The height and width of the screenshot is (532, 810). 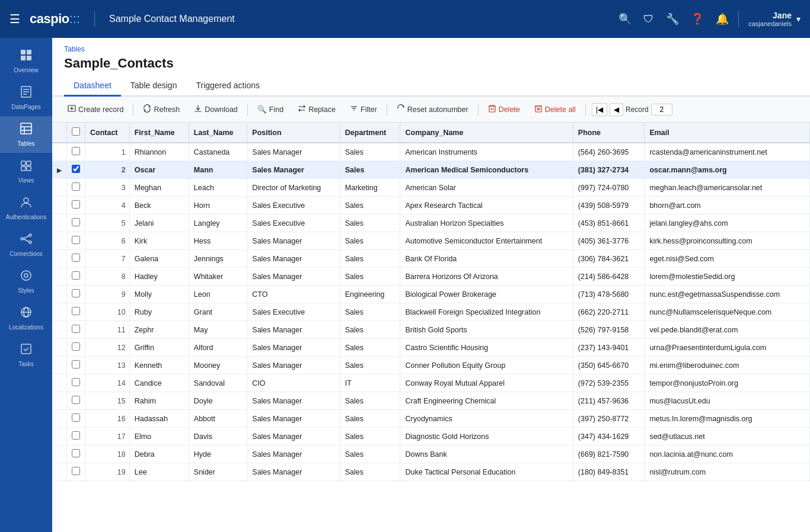 What do you see at coordinates (363, 109) in the screenshot?
I see `filter-button: Filter` at bounding box center [363, 109].